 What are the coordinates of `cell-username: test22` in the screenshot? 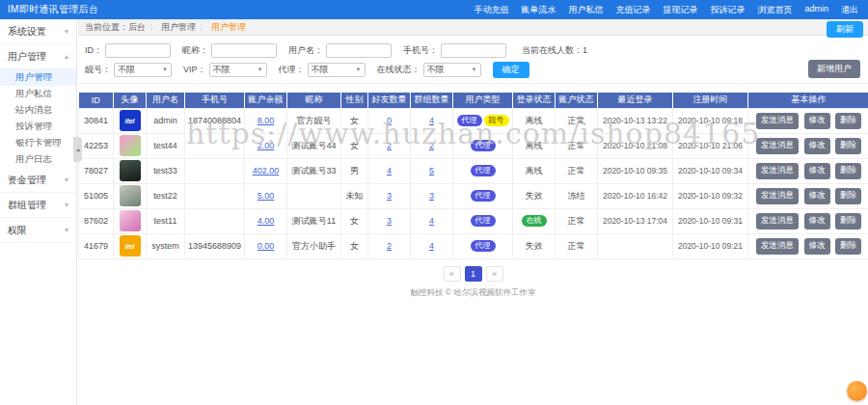 It's located at (166, 196).